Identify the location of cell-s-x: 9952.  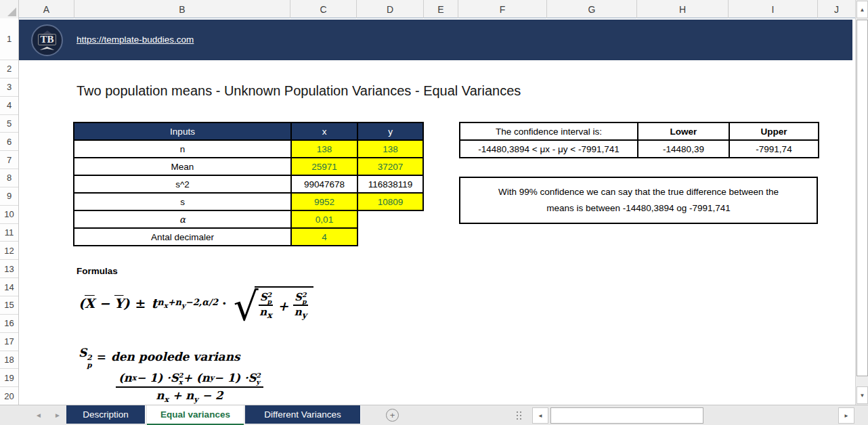
(324, 202).